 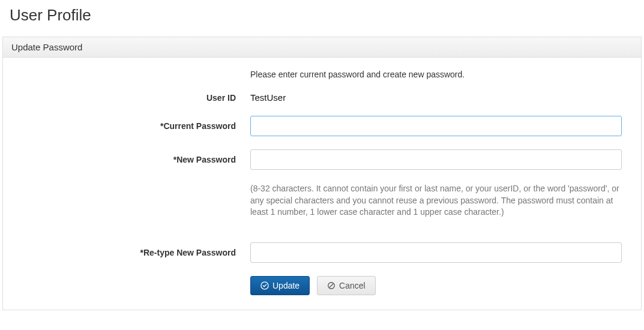 I want to click on password-help-text: (8-32 characters. It cannot contain your…, so click(x=436, y=200).